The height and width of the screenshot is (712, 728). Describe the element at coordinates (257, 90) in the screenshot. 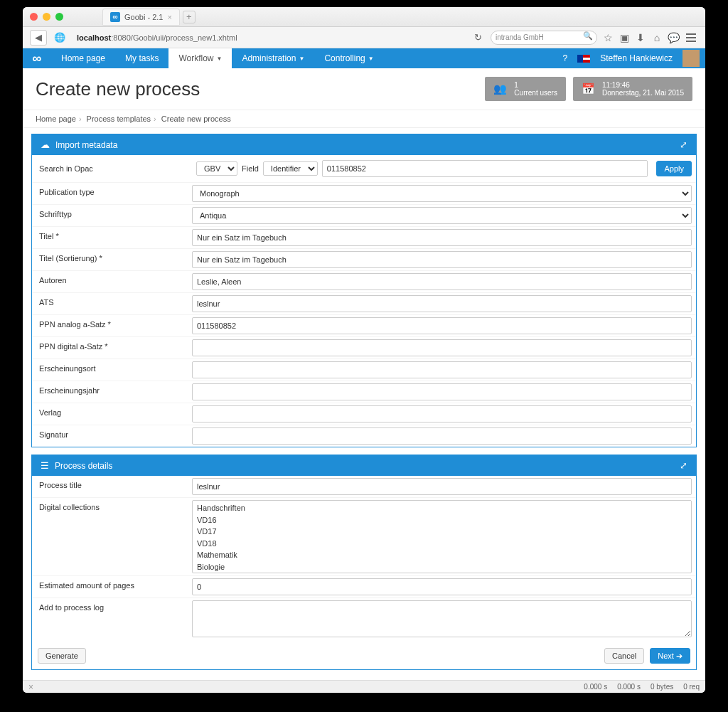

I see `page-title: Create new process` at that location.